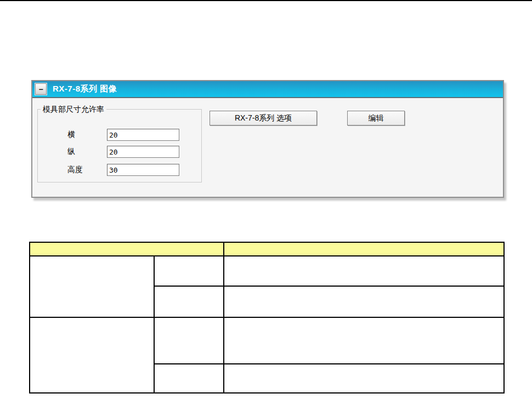  Describe the element at coordinates (73, 109) in the screenshot. I see `groupbox-title: 模具部尺寸允许率` at that location.